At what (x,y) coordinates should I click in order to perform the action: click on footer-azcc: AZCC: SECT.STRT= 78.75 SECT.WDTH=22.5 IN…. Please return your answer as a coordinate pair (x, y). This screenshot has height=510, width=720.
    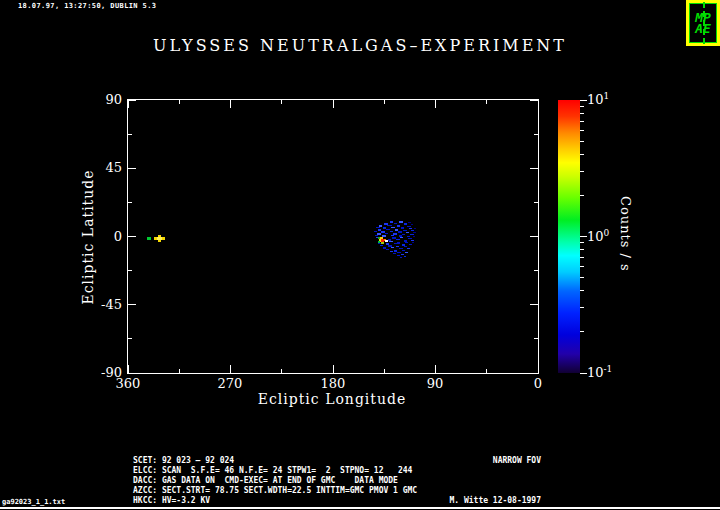
    Looking at the image, I should click on (275, 491).